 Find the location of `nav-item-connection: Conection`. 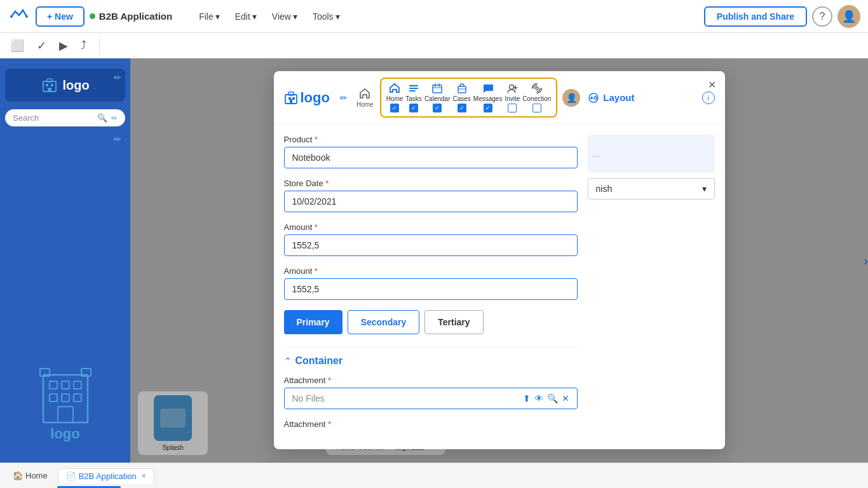

nav-item-connection: Conection is located at coordinates (536, 98).